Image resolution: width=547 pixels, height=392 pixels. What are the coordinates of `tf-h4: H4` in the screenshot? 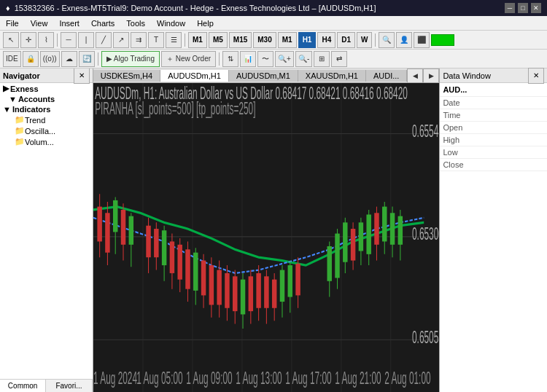 It's located at (327, 40).